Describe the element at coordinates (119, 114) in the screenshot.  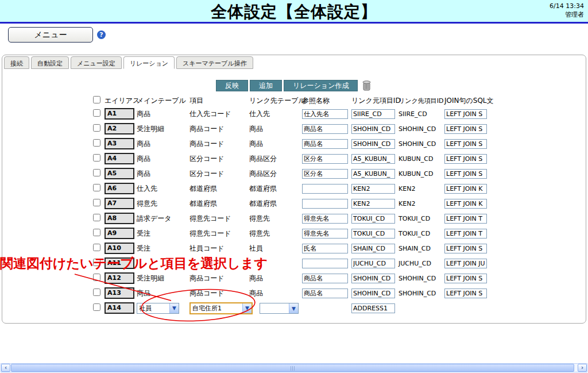
I see `alias-box: A1` at that location.